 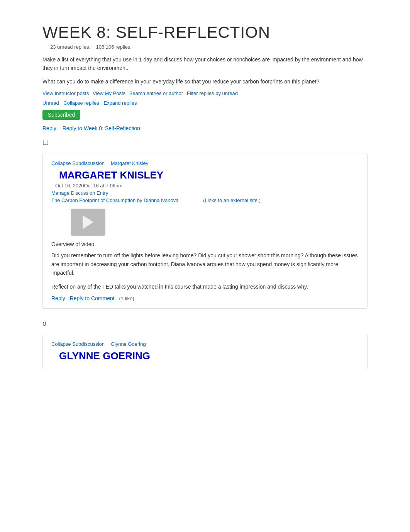 I want to click on unread-count: 23 unread replies., so click(x=70, y=47).